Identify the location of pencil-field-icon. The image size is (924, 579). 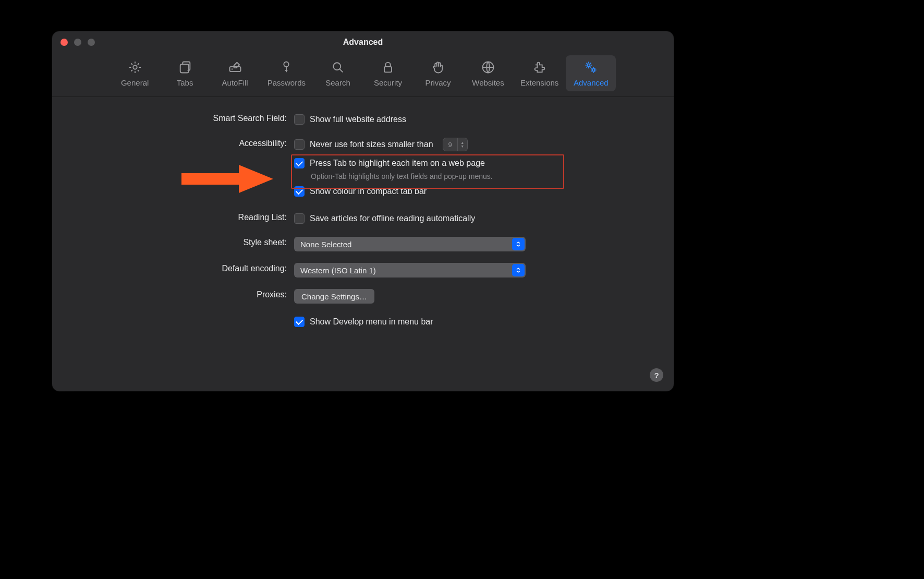
(235, 67).